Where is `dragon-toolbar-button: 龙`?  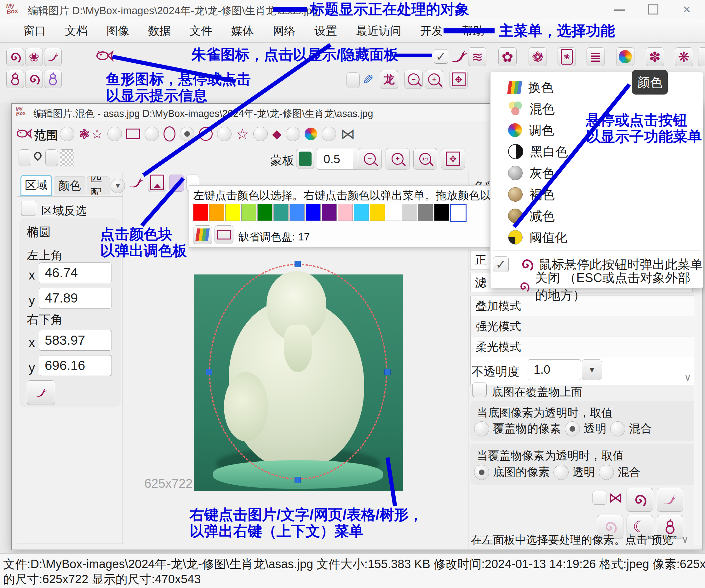 dragon-toolbar-button: 龙 is located at coordinates (389, 79).